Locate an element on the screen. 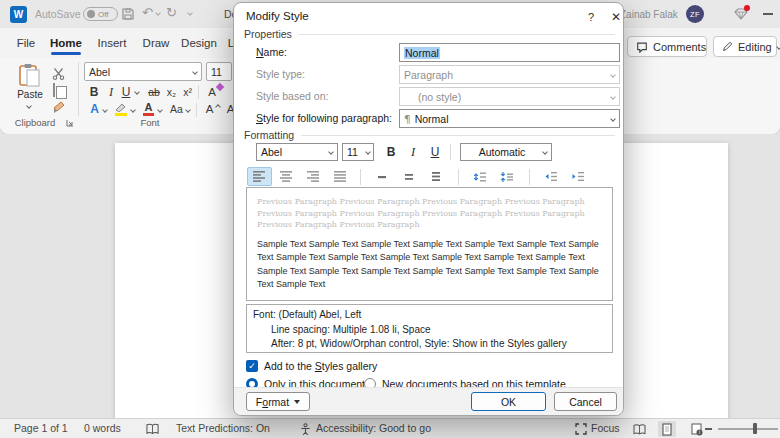  format-font-name-combo: Abel is located at coordinates (297, 152).